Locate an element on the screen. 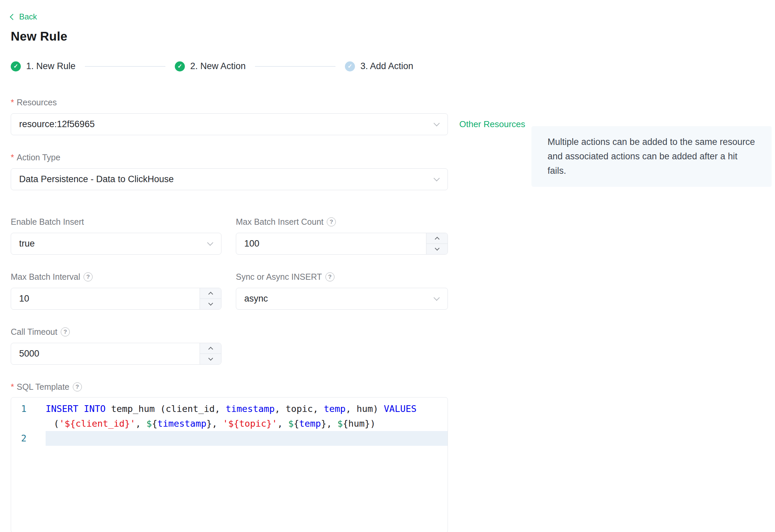  enable-batch-value: true is located at coordinates (27, 244).